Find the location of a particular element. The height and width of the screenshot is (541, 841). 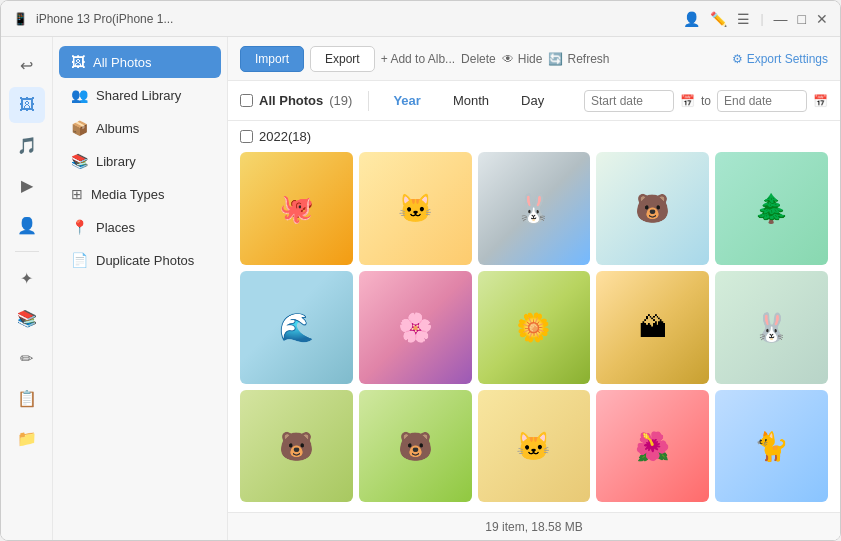

date-filter: 📅 to 📅 is located at coordinates (706, 101).